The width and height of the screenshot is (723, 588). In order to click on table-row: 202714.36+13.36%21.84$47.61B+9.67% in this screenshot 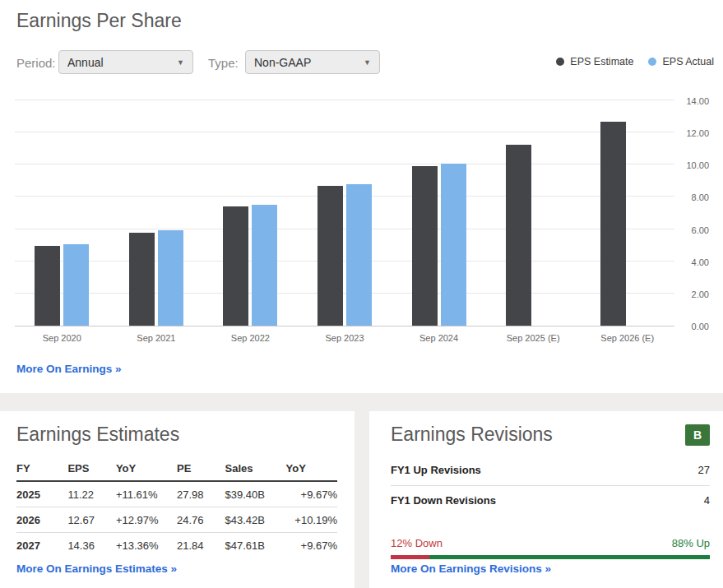, I will do `click(177, 546)`.